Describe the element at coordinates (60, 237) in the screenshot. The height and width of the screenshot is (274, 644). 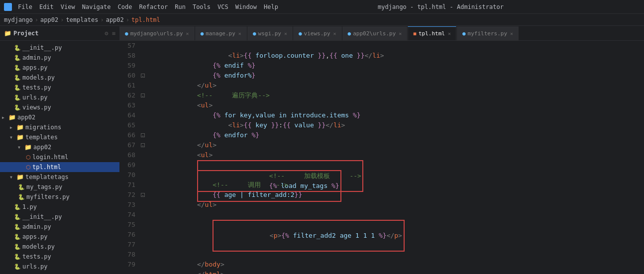
I see `tree-item-apps2: 🐍 apps.py` at that location.